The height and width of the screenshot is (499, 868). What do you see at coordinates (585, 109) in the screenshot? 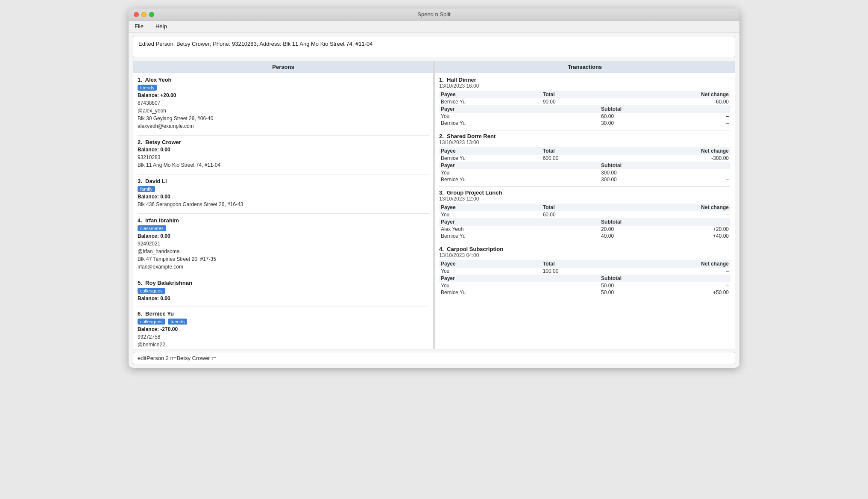
I see `transaction-1-table: Payee Total Net change Bernice Yu 90.00 …` at bounding box center [585, 109].